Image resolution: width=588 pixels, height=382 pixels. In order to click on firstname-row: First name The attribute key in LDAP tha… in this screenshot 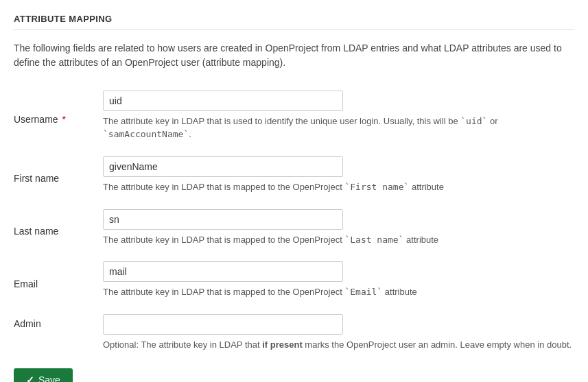, I will do `click(294, 178)`.